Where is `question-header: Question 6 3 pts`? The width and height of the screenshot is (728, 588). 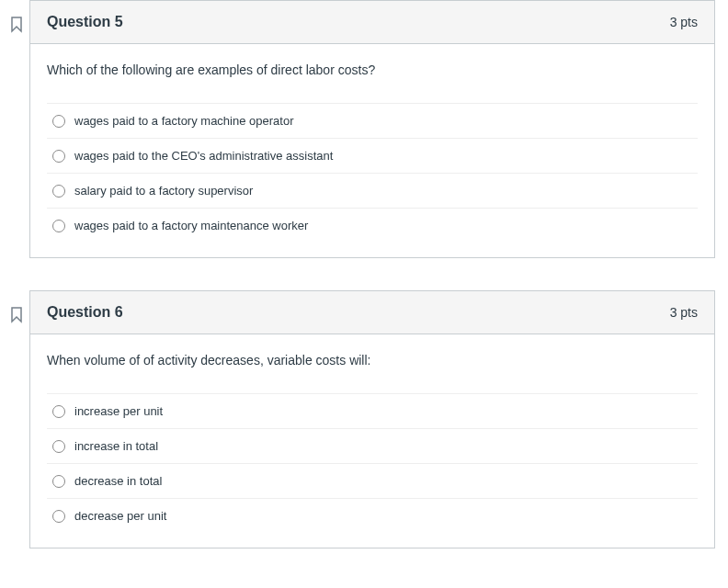
question-header: Question 6 3 pts is located at coordinates (372, 312).